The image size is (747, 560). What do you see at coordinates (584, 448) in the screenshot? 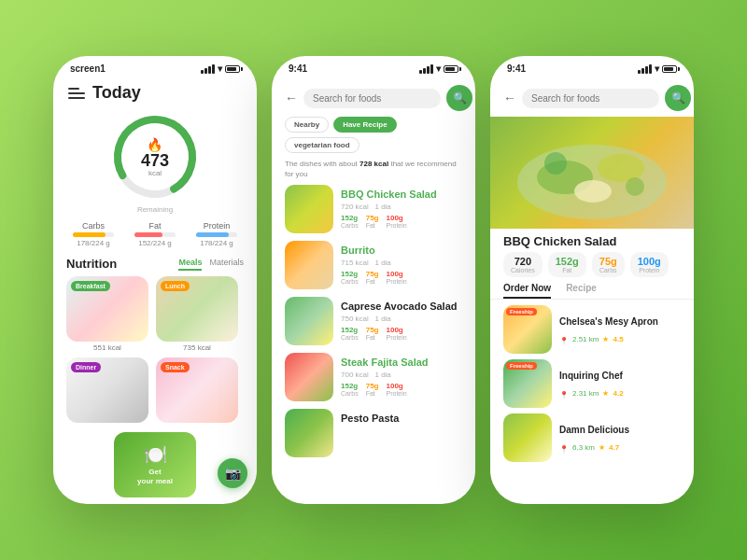
I see `rest-dist-damn: 6.3 km` at bounding box center [584, 448].